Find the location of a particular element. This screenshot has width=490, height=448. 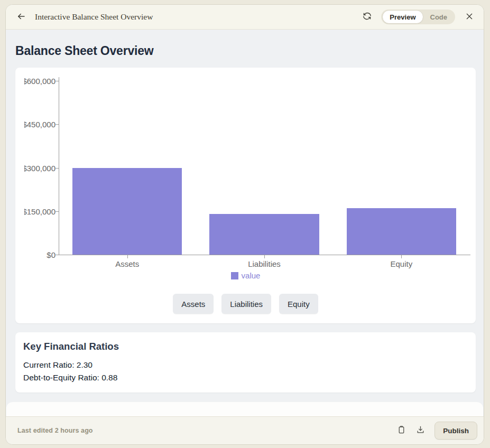

y-tick-label: $300,000 is located at coordinates (40, 168).